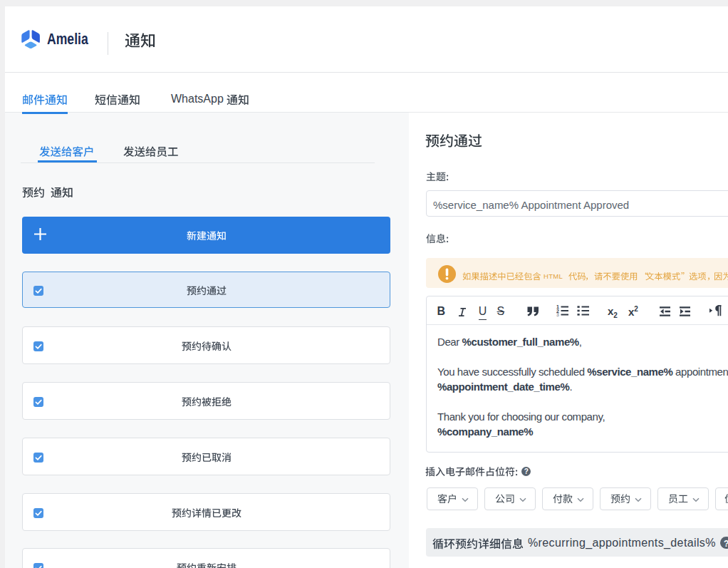  What do you see at coordinates (558, 314) in the screenshot?
I see `svg-text: 3` at bounding box center [558, 314].